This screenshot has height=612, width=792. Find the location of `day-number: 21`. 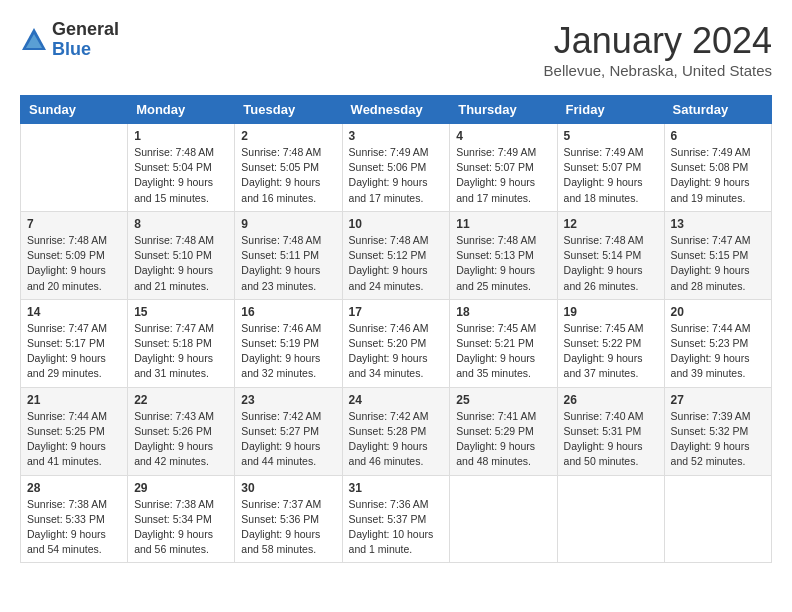

day-number: 21 is located at coordinates (74, 400).